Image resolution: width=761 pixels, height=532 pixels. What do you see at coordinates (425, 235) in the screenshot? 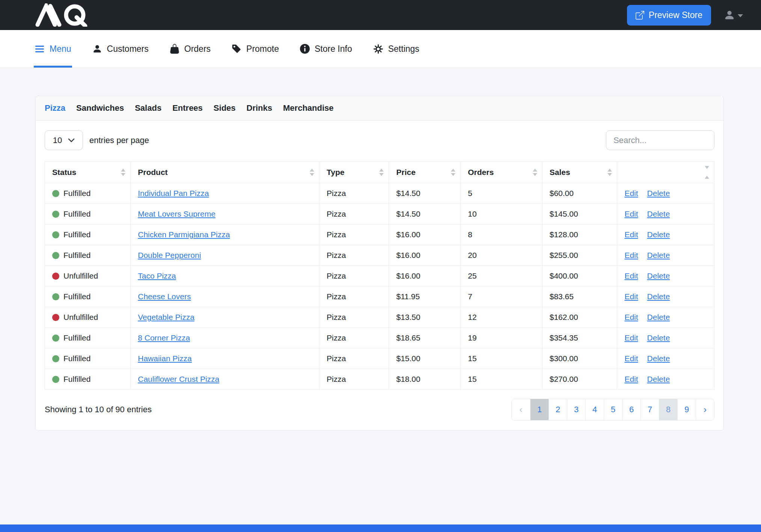
I see `price-cell: $16.00` at bounding box center [425, 235].